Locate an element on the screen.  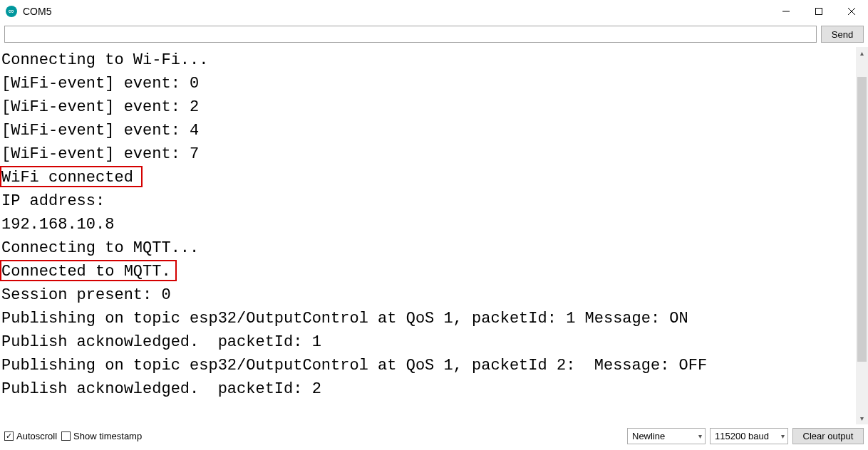
line-ending-value: Newline is located at coordinates (649, 436).